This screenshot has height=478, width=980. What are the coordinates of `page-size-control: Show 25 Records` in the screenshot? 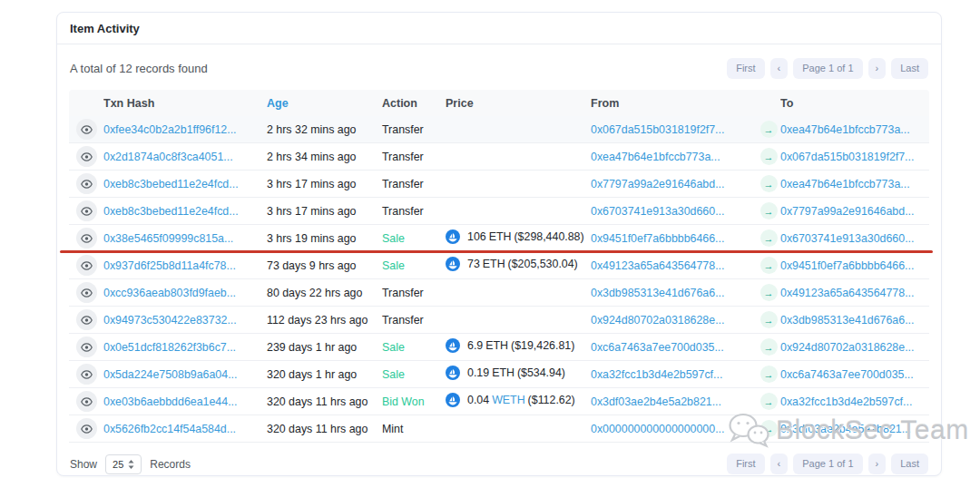 It's located at (131, 464).